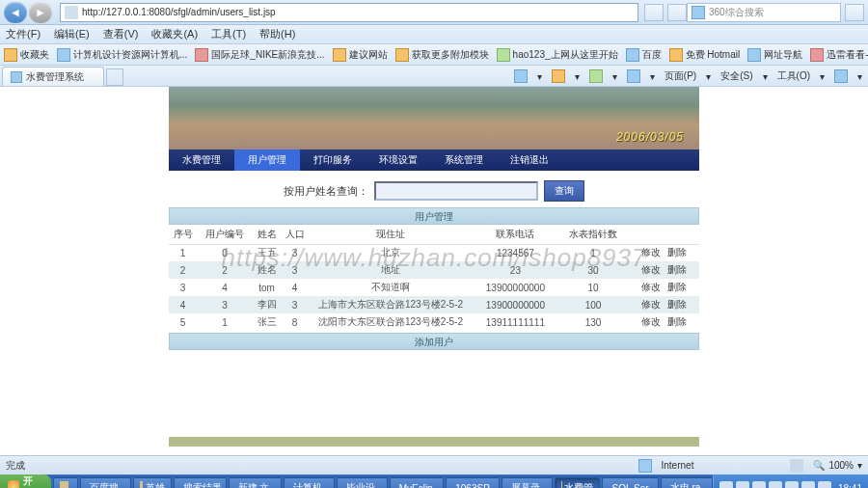  Describe the element at coordinates (841, 465) in the screenshot. I see `zoom-value: 100%` at that location.